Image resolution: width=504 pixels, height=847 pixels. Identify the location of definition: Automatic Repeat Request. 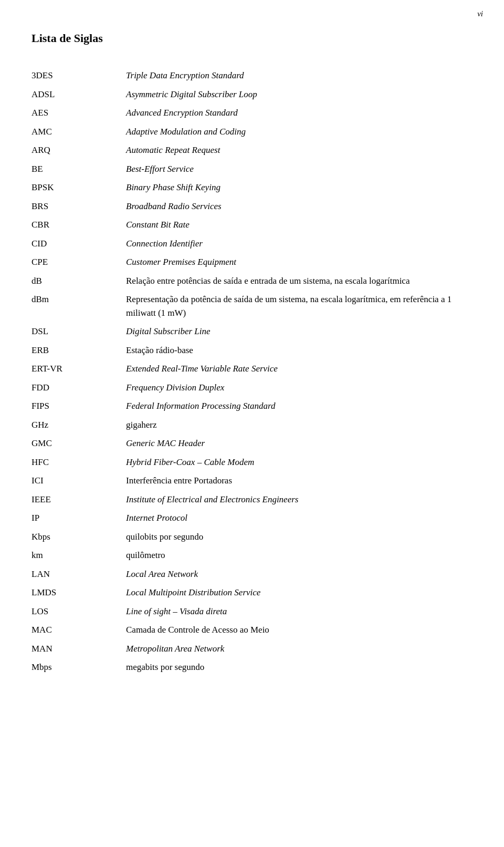
(299, 150).